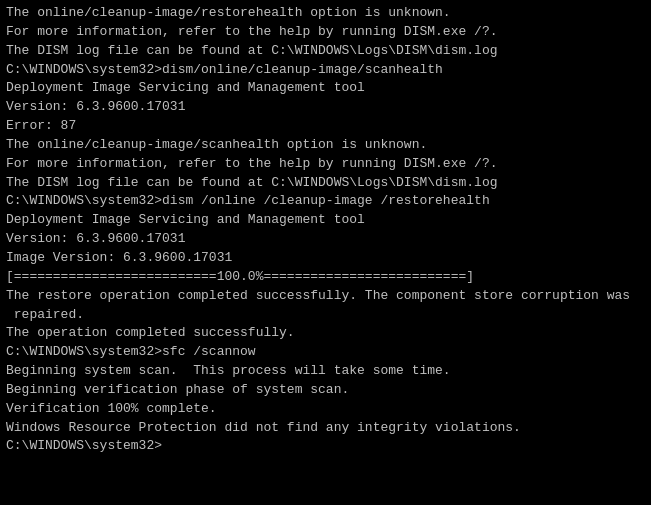 This screenshot has height=505, width=651. I want to click on terminal-line: The online/cleanup-image/scanhealth opti…, so click(326, 146).